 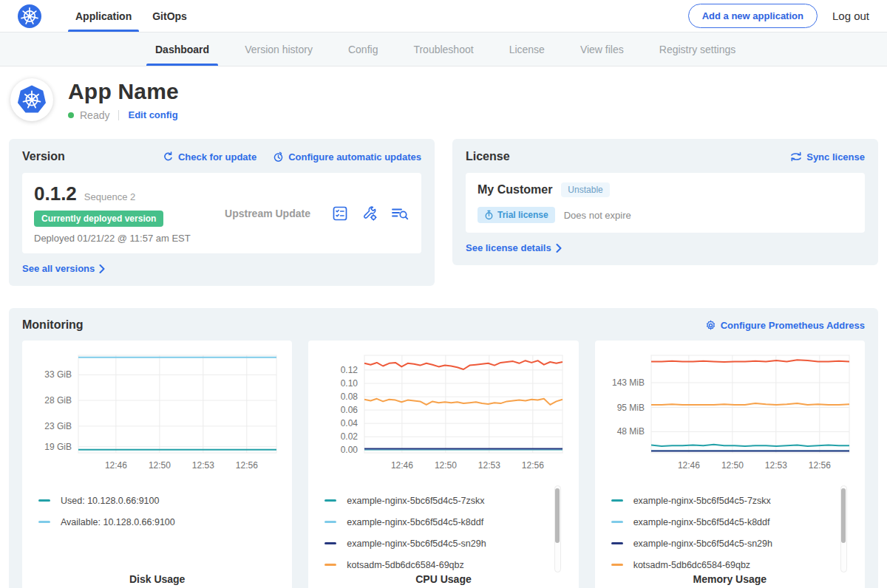 What do you see at coordinates (733, 544) in the screenshot?
I see `legend-item: example-nginx-5bc6f5d4c5-sn29h` at bounding box center [733, 544].